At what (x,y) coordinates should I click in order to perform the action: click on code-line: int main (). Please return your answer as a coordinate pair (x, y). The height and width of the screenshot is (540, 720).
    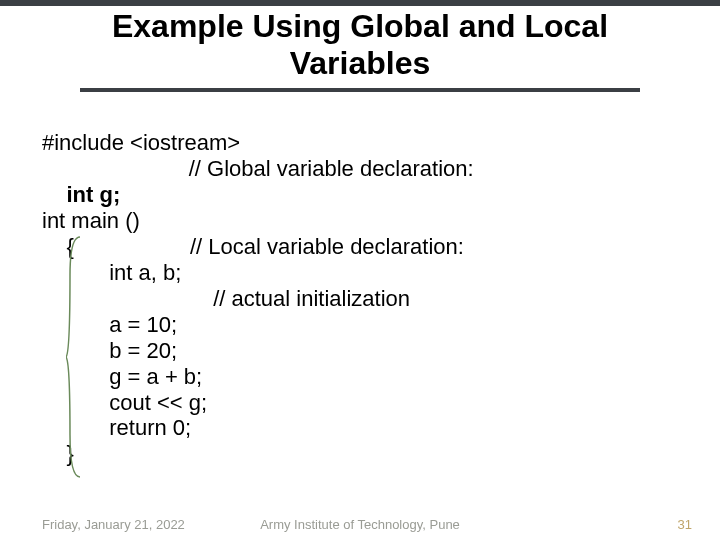
    Looking at the image, I should click on (258, 221).